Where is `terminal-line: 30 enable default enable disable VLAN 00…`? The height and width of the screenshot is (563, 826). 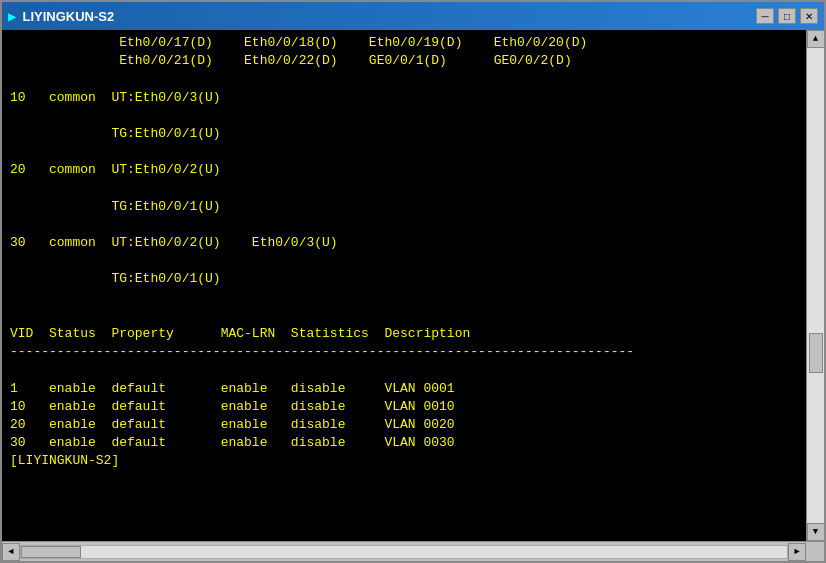 terminal-line: 30 enable default enable disable VLAN 00… is located at coordinates (404, 443).